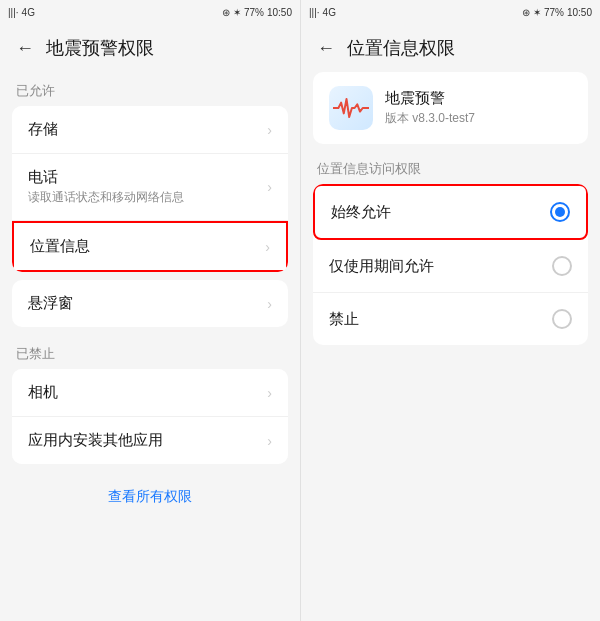 The width and height of the screenshot is (600, 621). Describe the element at coordinates (150, 440) in the screenshot. I see `install-apps-item: 应用内安装其他应用 ›` at that location.